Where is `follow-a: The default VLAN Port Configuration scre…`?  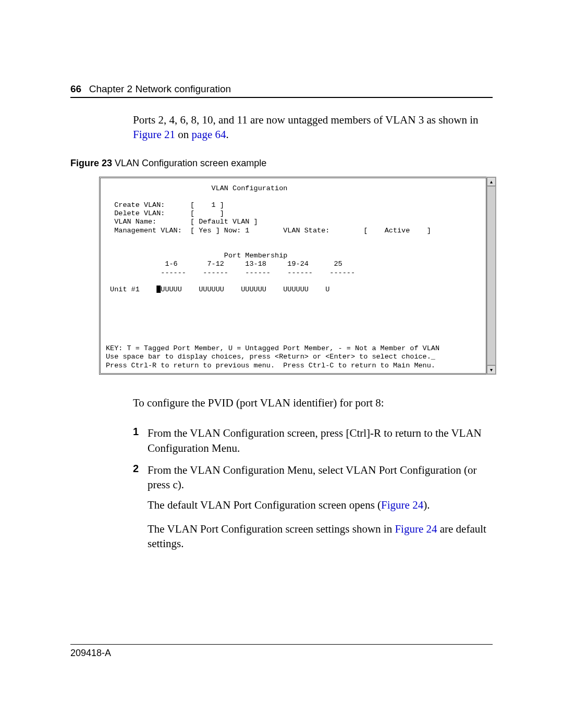 follow-a: The default VLAN Port Configuration scre… is located at coordinates (264, 505).